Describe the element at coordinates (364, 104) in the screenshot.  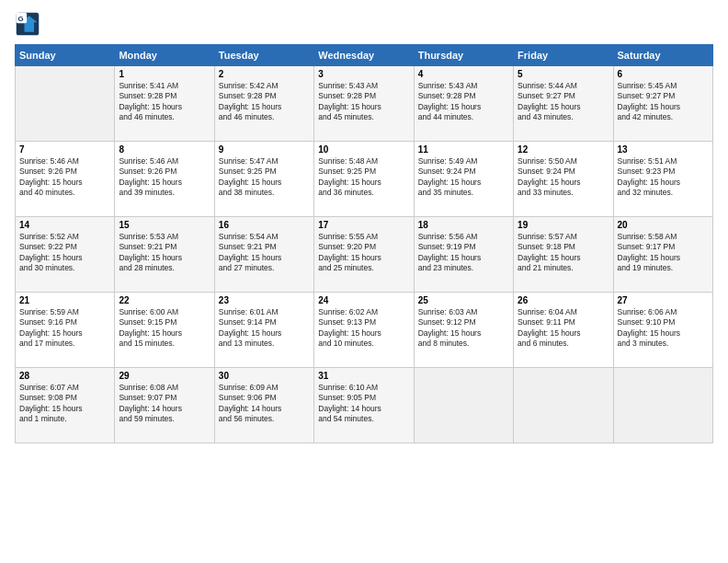
I see `calendar-week-row: 1Sunrise: 5:41 AM Sunset: 9:28 PM Daylig…` at that location.